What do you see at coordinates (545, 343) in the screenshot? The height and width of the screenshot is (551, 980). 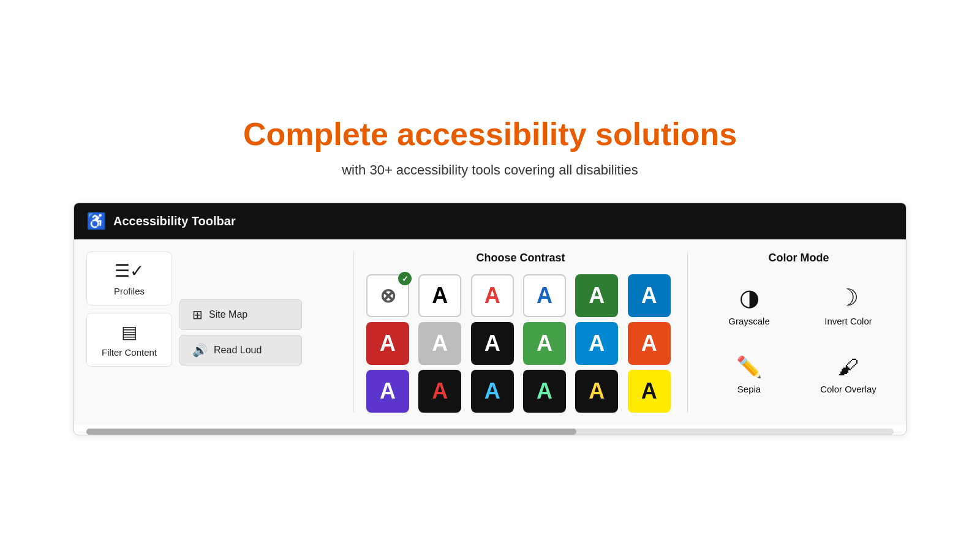 I see `contrast-white-green2: A` at bounding box center [545, 343].